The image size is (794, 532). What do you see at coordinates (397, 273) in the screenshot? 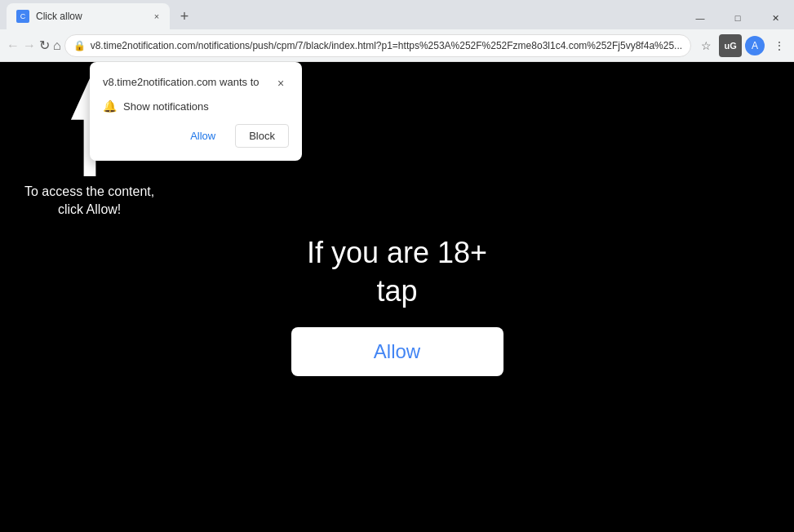
I see `headline: If you are 18+ tap` at bounding box center [397, 273].